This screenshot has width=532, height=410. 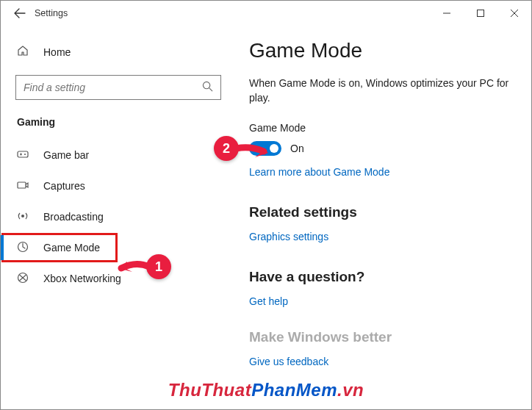 I want to click on sidebar-item-label: Broadcasting, so click(x=73, y=217).